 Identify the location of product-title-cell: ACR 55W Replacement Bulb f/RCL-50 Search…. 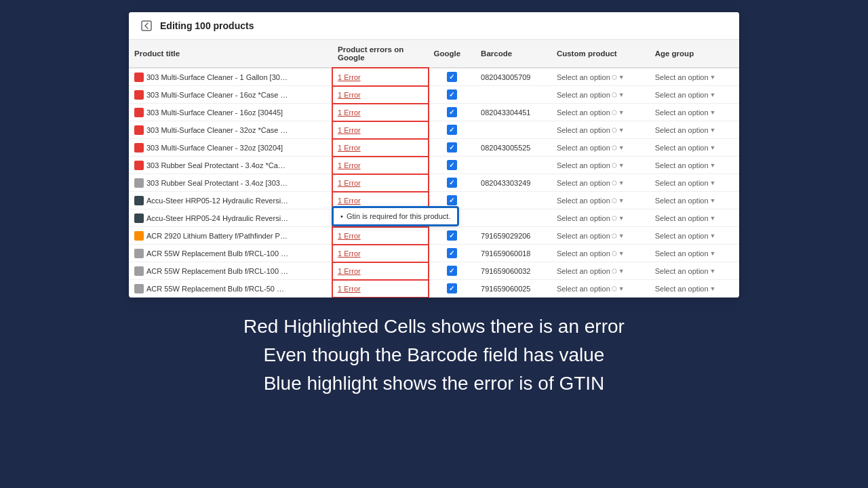
(231, 289).